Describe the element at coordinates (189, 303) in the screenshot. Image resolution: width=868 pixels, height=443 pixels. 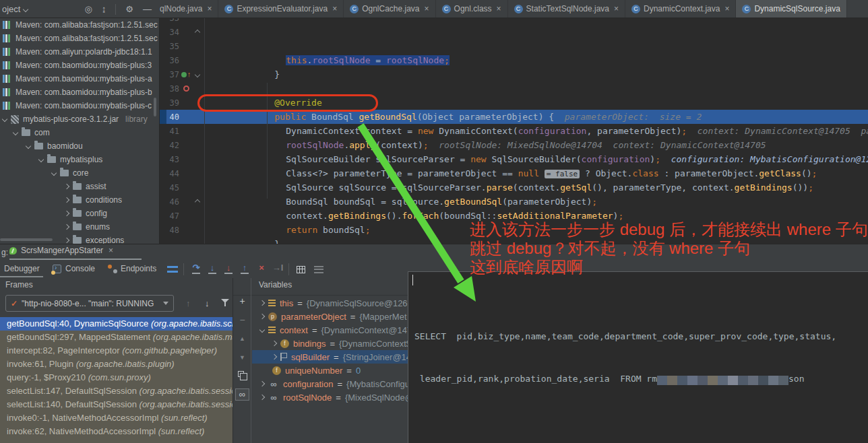
I see `prev-frame-icon: ↑` at that location.